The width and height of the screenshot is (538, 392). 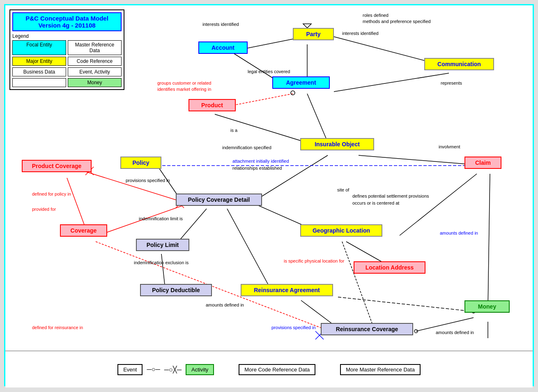 What do you see at coordinates (94, 61) in the screenshot?
I see `legend-code-ref: Code Reference` at bounding box center [94, 61].